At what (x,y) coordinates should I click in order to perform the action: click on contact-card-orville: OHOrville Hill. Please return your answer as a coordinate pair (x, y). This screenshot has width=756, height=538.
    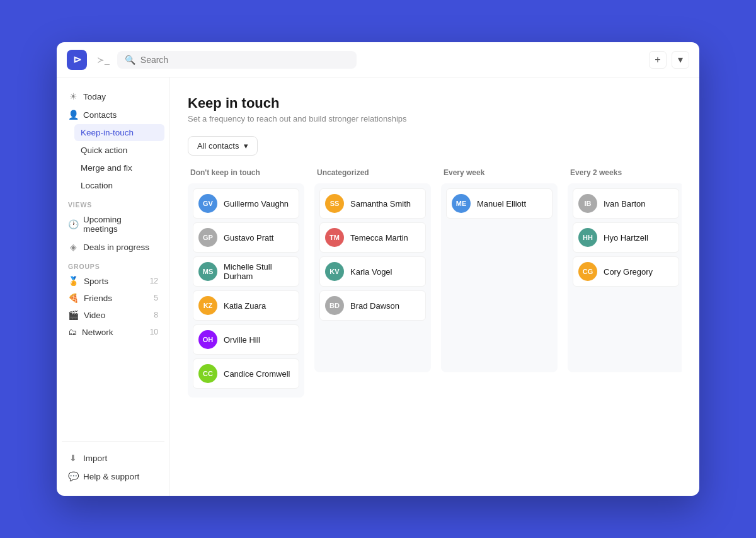
    Looking at the image, I should click on (246, 340).